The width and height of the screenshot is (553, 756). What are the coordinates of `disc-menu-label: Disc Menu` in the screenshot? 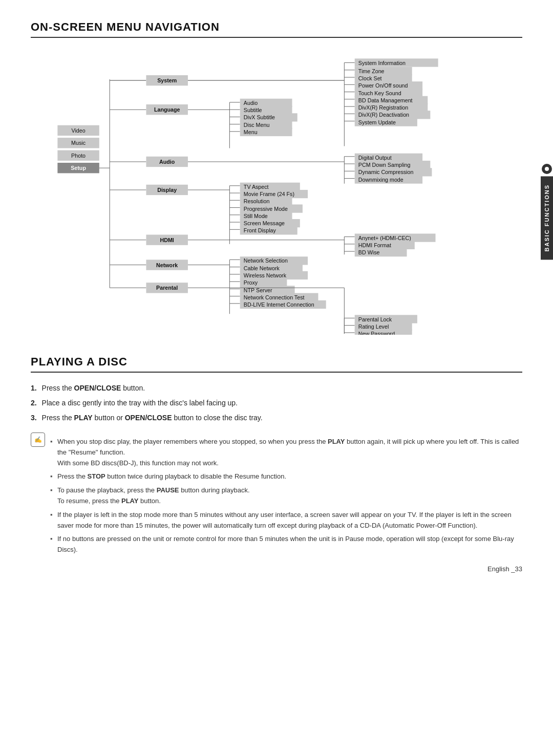 It's located at (257, 125).